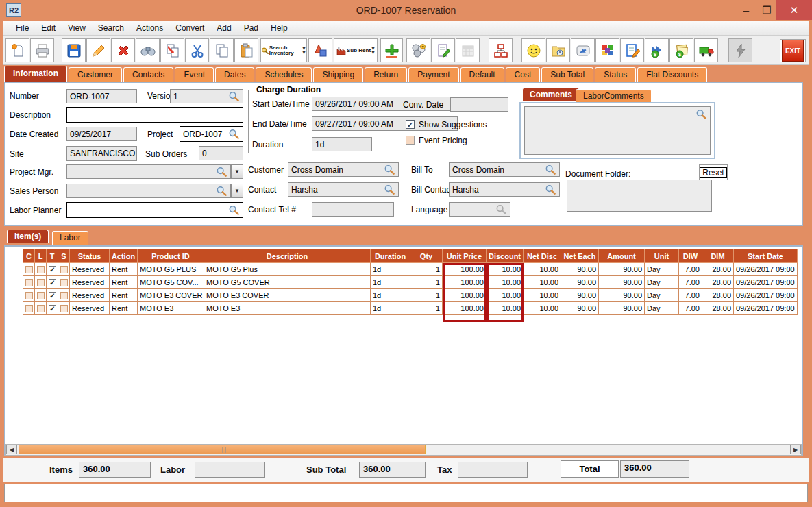 This screenshot has height=507, width=812. What do you see at coordinates (746, 10) in the screenshot?
I see `minimize-button: –` at bounding box center [746, 10].